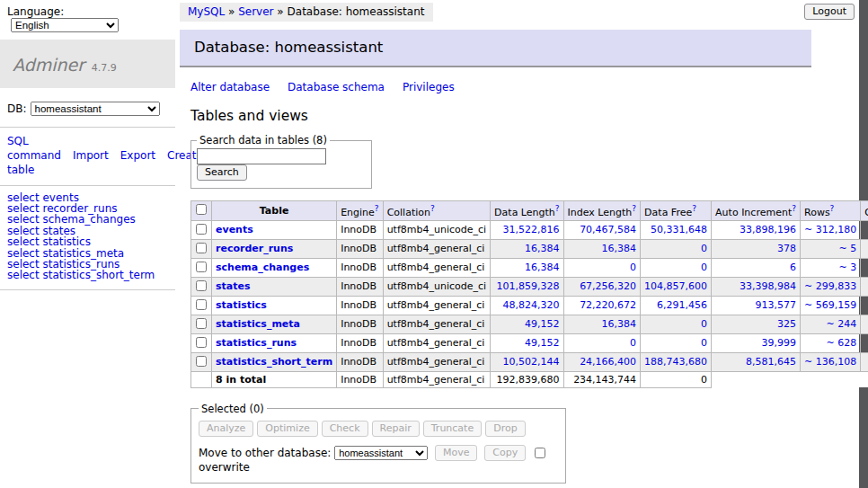  Describe the element at coordinates (356, 12) in the screenshot. I see `breadcrumb-current: Database: homeassistant` at that location.